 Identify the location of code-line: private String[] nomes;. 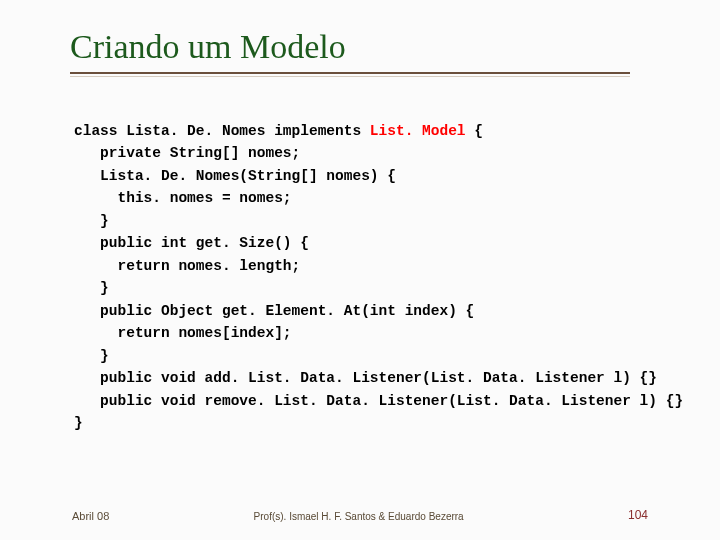
(187, 153).